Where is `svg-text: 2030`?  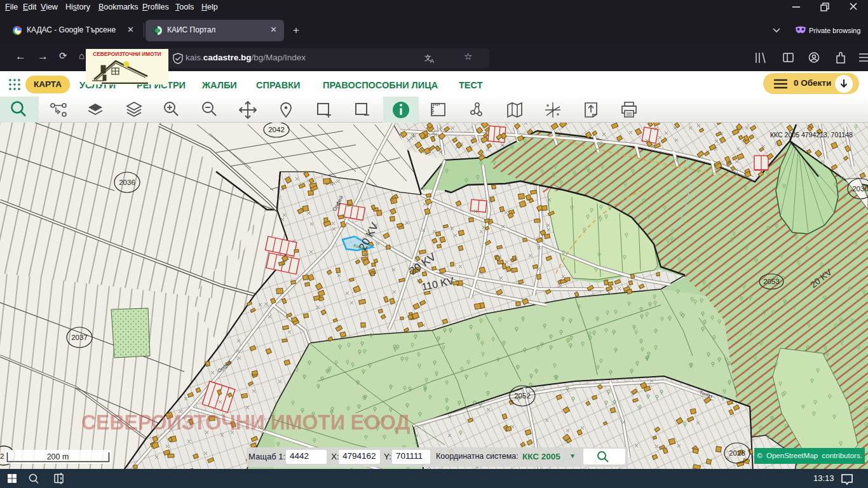 svg-text: 2030 is located at coordinates (860, 189).